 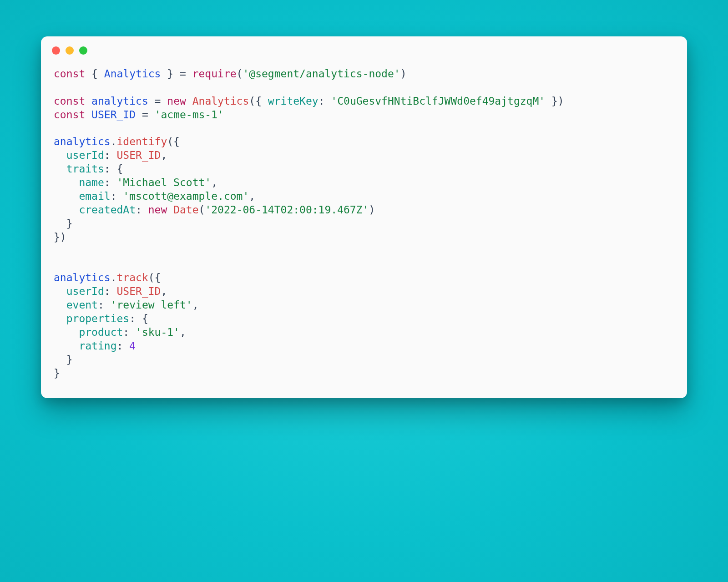 I want to click on num-rating: 4, so click(x=132, y=346).